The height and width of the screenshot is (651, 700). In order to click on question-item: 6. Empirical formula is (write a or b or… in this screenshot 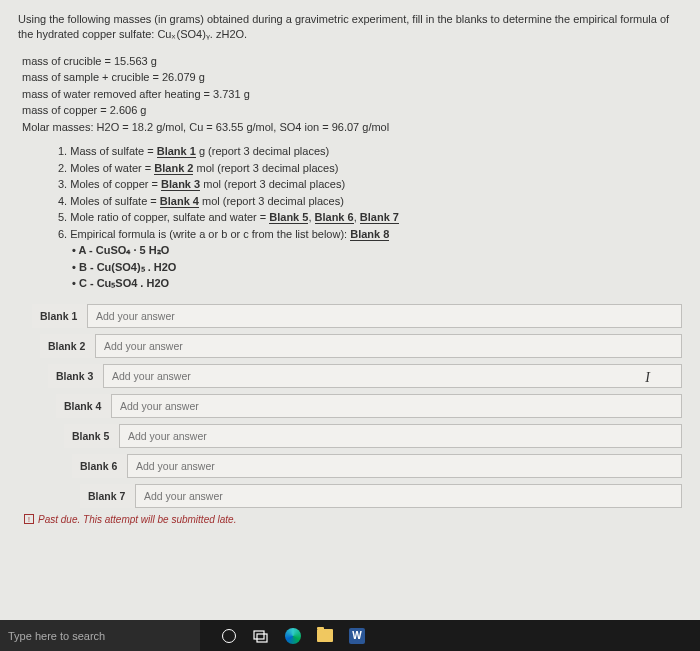, I will do `click(370, 234)`.